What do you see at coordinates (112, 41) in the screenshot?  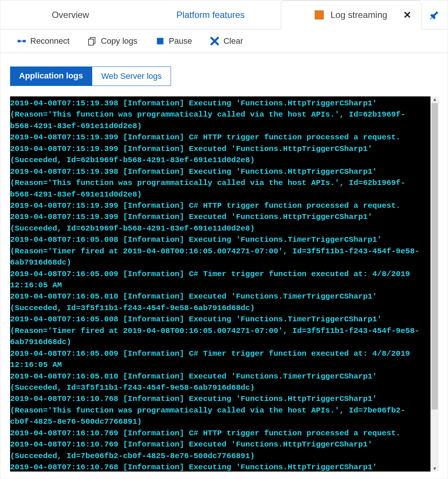 I see `copy-logs-button: Copy logs` at bounding box center [112, 41].